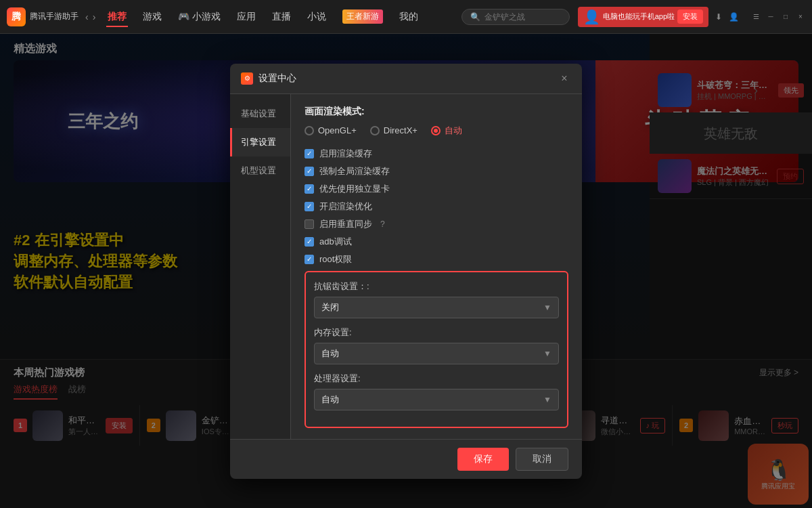 This screenshot has width=812, height=508. Describe the element at coordinates (786, 17) in the screenshot. I see `maximize-btn: □` at that location.